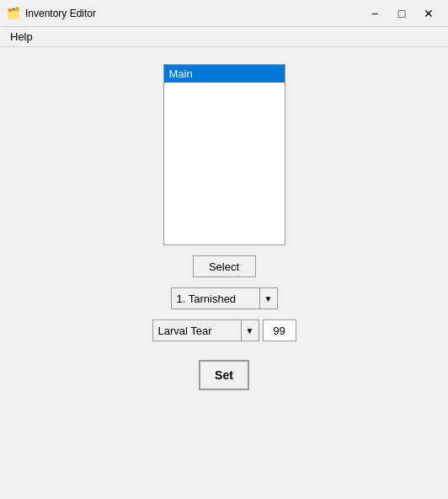 The image size is (448, 499). Describe the element at coordinates (22, 37) in the screenshot. I see `help-menu: Help` at that location.